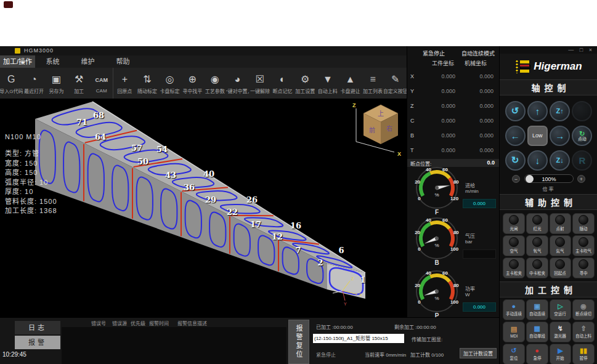 Image resolution: width=597 pixels, height=364 pixels. Describe the element at coordinates (57, 83) in the screenshot. I see `toolbar-item-save-as: ▣另存为` at that location.